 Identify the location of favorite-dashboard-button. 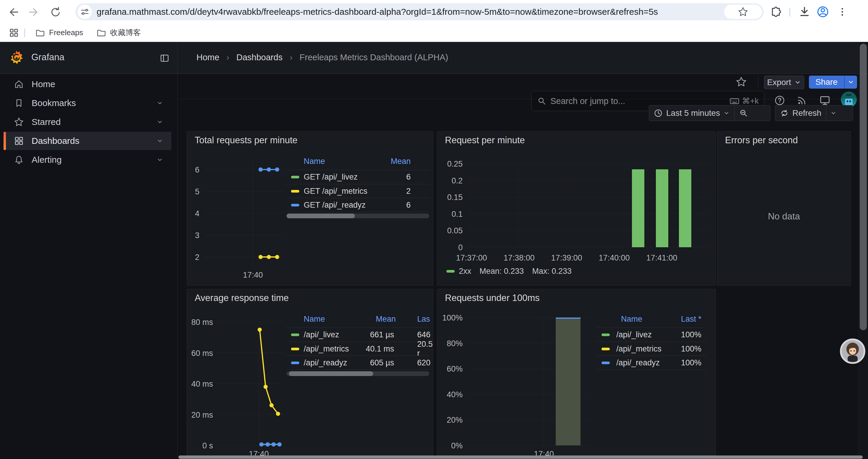
(741, 82).